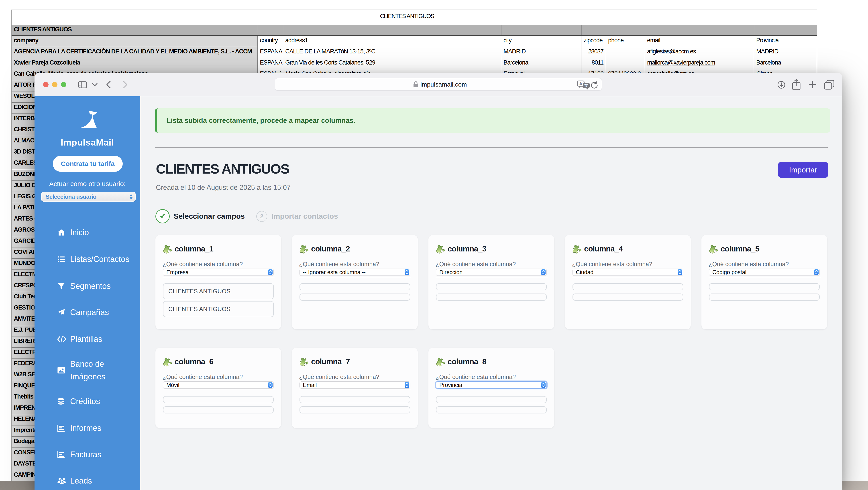 The width and height of the screenshot is (868, 490). What do you see at coordinates (586, 86) in the screenshot?
I see `svg-text: 文` at bounding box center [586, 86].